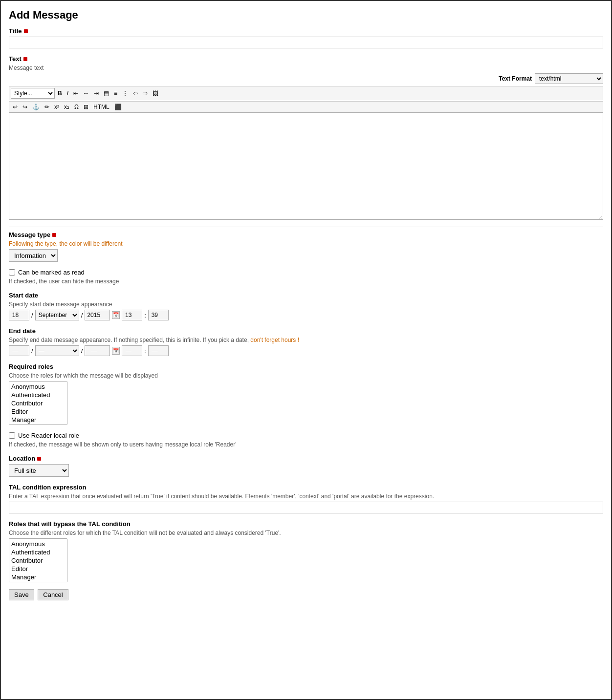  What do you see at coordinates (306, 295) in the screenshot?
I see `start-date-label: Start date` at bounding box center [306, 295].